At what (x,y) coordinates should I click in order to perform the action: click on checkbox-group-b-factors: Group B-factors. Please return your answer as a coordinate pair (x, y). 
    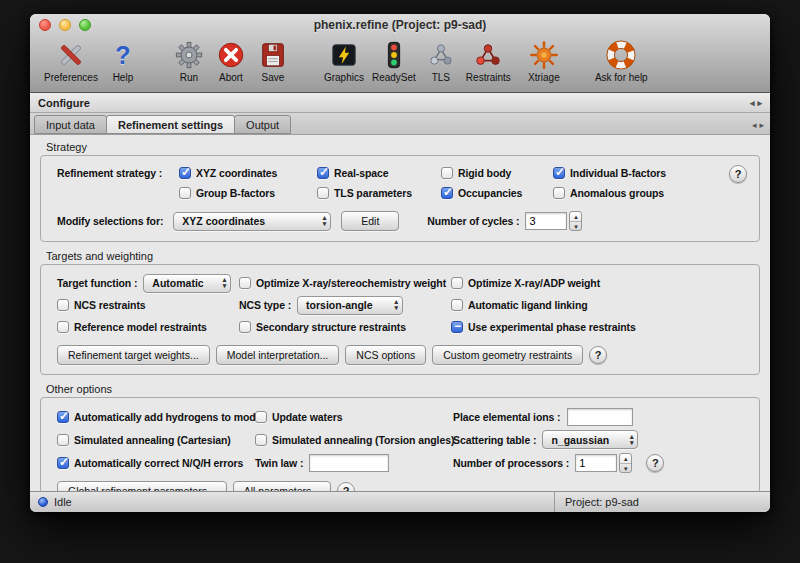
    Looking at the image, I should click on (248, 193).